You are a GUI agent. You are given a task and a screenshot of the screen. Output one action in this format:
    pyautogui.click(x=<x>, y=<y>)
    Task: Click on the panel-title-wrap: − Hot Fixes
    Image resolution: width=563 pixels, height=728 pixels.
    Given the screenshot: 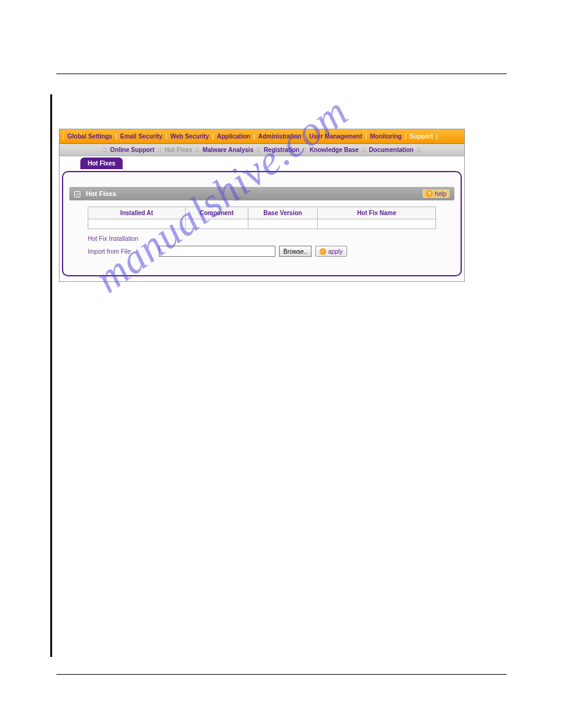 What is the action you would take?
    pyautogui.click(x=96, y=194)
    